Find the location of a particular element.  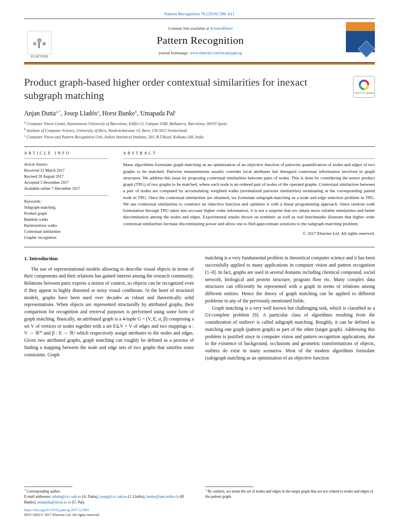

email-link: adutta@cvc.uab.es is located at coordinates (67, 497).